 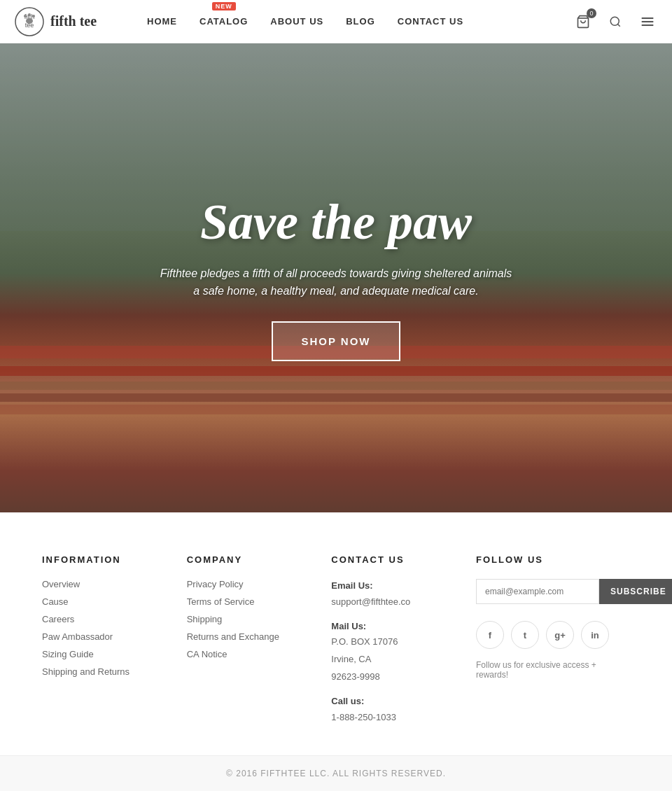 What do you see at coordinates (553, 560) in the screenshot?
I see `footer-follow-title: FOLLOW US` at bounding box center [553, 560].